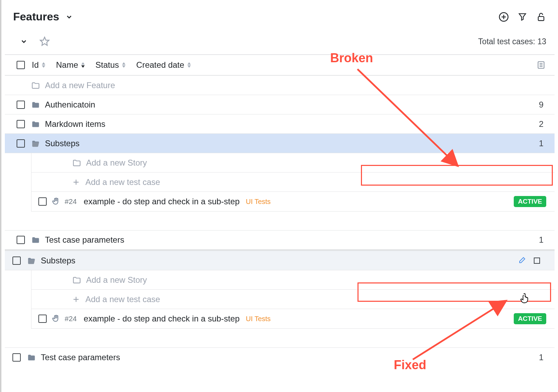 The image size is (558, 392). I want to click on add-feature-label: Add a new Feature, so click(80, 85).